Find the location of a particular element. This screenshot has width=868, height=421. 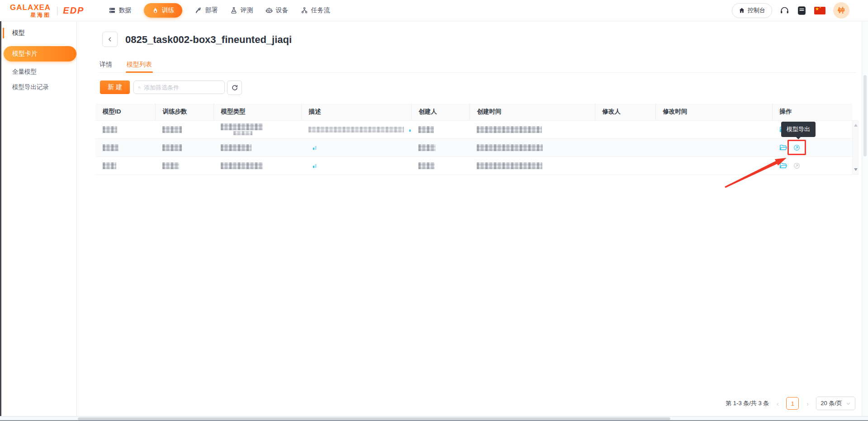

flag-icon: ★★ is located at coordinates (820, 11).